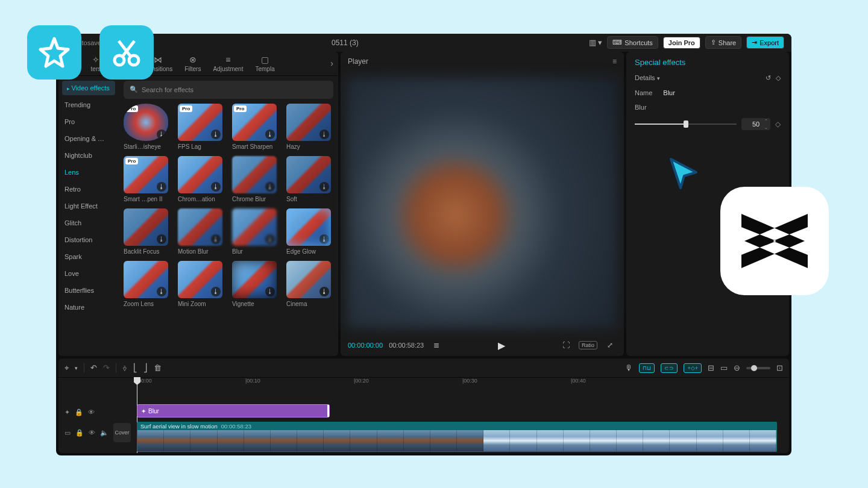 Image resolution: width=868 pixels, height=488 pixels. What do you see at coordinates (682, 43) in the screenshot?
I see `join-pro-button: Join Pro` at bounding box center [682, 43].